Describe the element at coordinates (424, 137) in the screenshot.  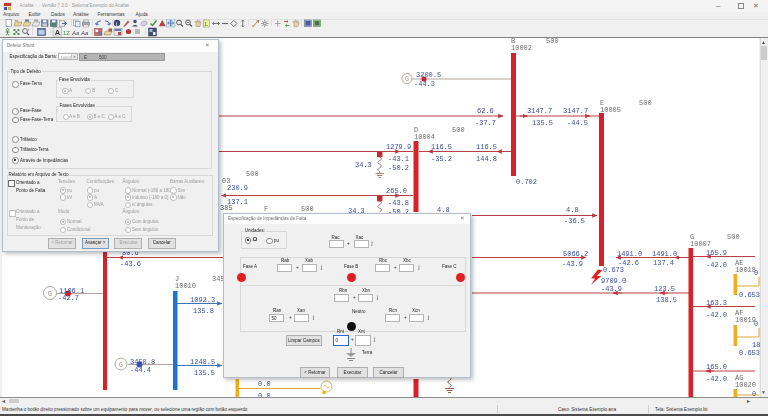
I see `svg-text: 10004` at that location.